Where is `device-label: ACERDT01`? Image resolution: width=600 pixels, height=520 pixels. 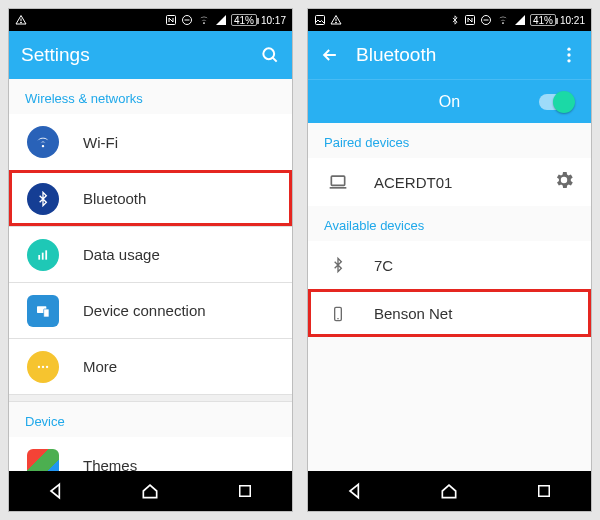
device-label: ACERDT01 is located at coordinates (452, 182).